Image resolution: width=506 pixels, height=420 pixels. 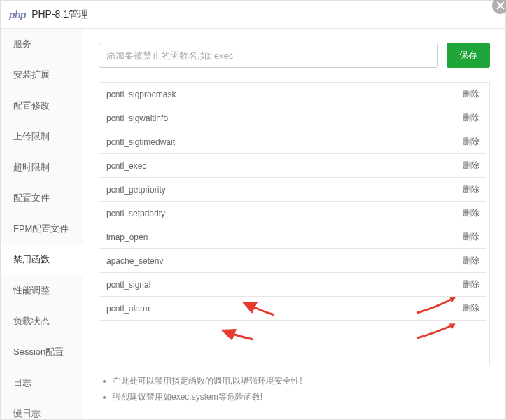 I want to click on sidebar-item-6: FPM配置文件, so click(x=42, y=229).